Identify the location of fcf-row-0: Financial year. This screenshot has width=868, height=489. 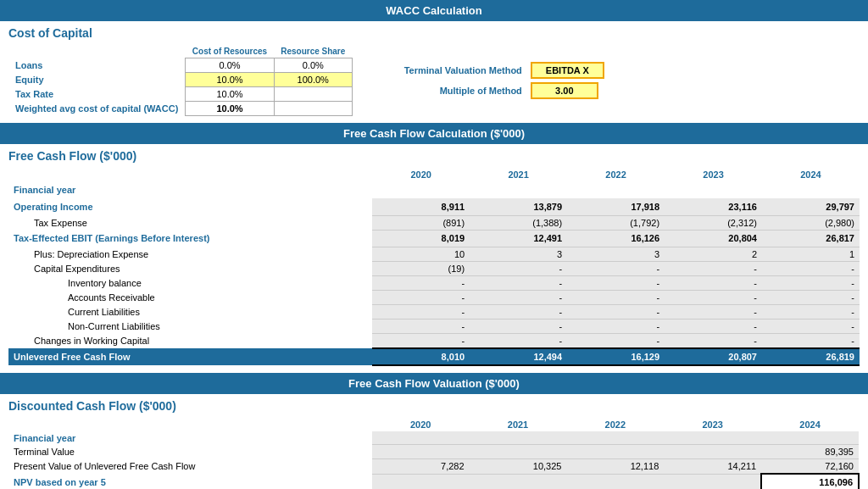
(434, 190).